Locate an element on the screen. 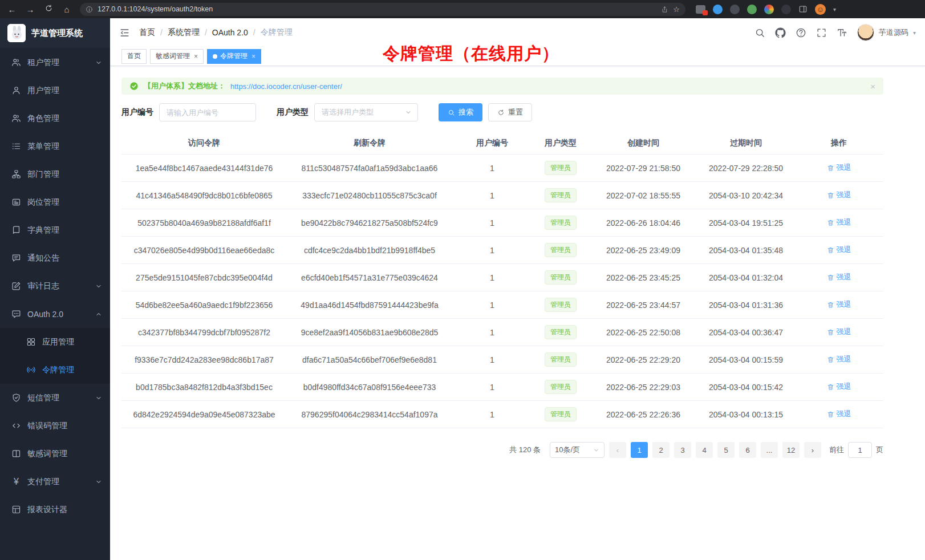 This screenshot has height=560, width=925. github-icon is located at coordinates (780, 33).